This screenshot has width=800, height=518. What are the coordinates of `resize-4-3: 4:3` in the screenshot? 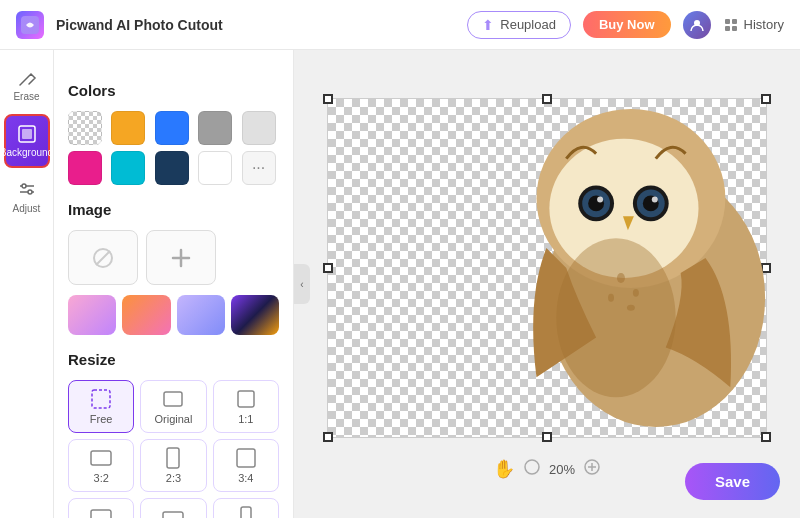 It's located at (101, 508).